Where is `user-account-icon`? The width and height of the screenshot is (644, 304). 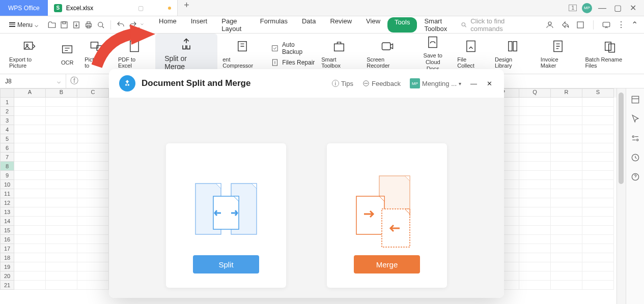 user-account-icon is located at coordinates (550, 25).